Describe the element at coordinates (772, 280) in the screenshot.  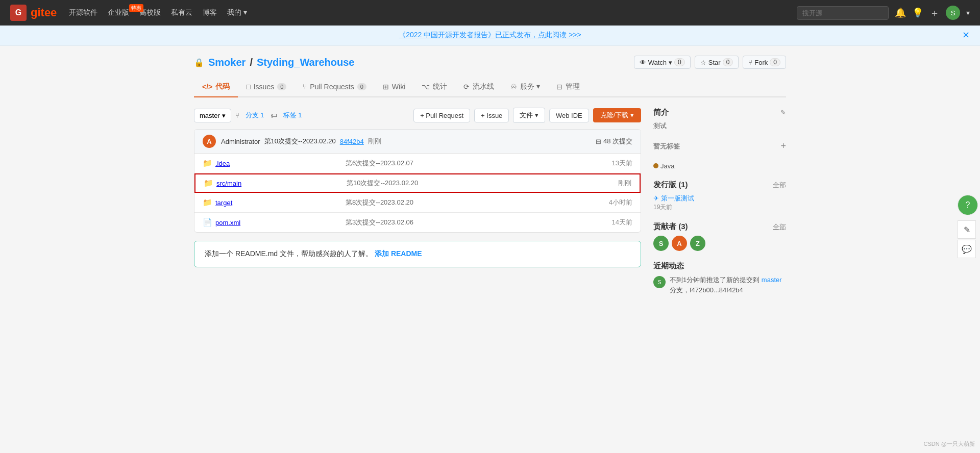
I see `activity-branch-link: master` at that location.